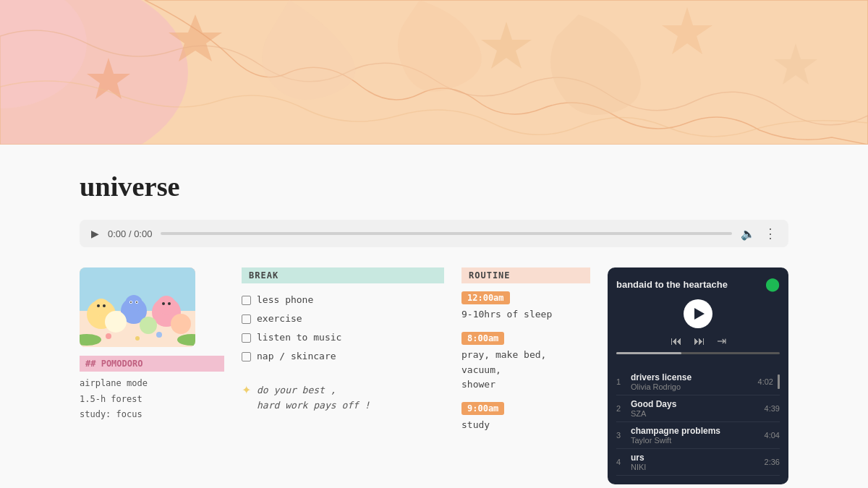 Image resolution: width=868 pixels, height=488 pixels. What do you see at coordinates (699, 341) in the screenshot?
I see `skip-forward-icon: ⏭` at bounding box center [699, 341].